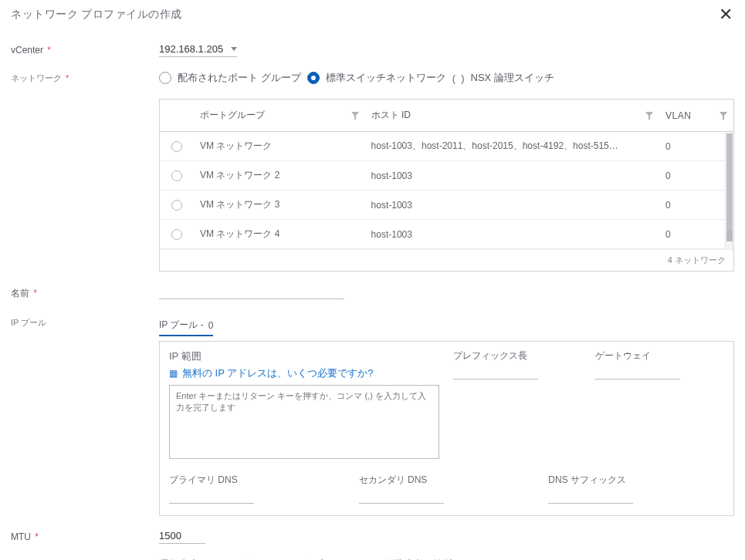 The height and width of the screenshot is (560, 745). Describe the element at coordinates (262, 147) in the screenshot. I see `cell-port-group: VM ネットワーク` at that location.